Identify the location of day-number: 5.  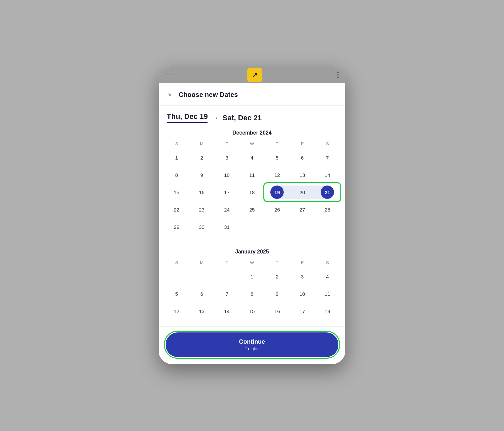
(177, 294).